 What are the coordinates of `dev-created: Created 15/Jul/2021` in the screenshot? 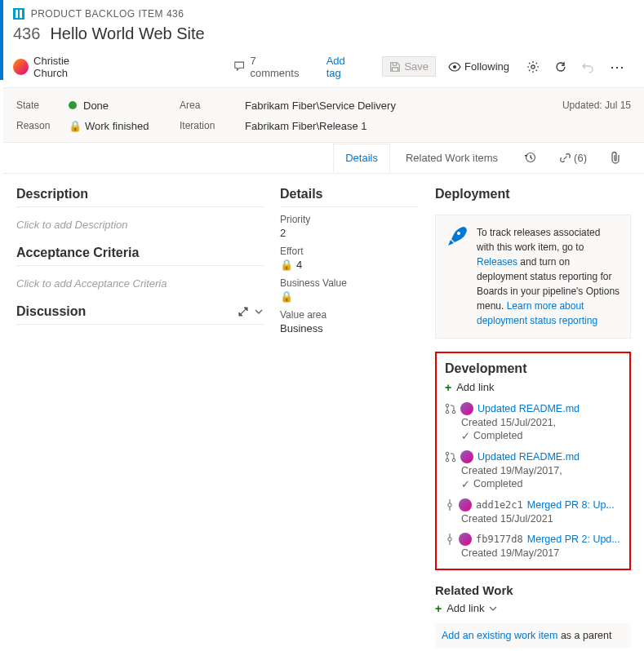 It's located at (541, 519).